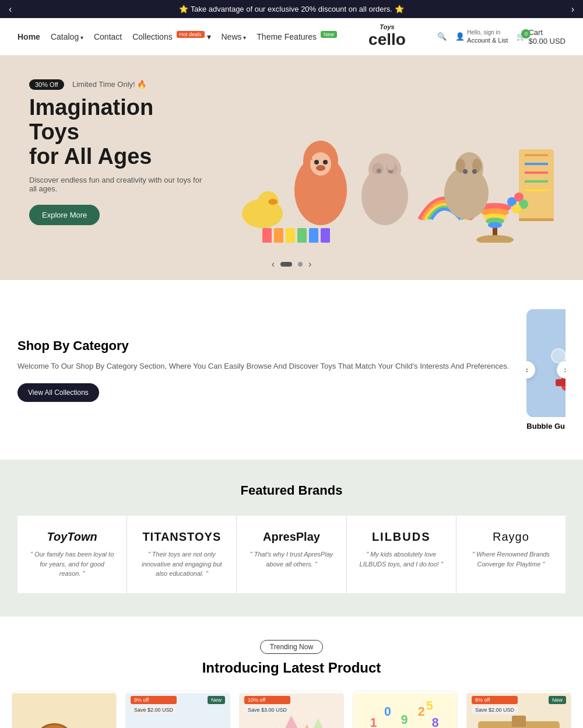 The image size is (583, 728). What do you see at coordinates (182, 554) in the screenshot?
I see `brand-card-titanstoys: TITANSTOYS " Their toys are not only inn…` at bounding box center [182, 554].